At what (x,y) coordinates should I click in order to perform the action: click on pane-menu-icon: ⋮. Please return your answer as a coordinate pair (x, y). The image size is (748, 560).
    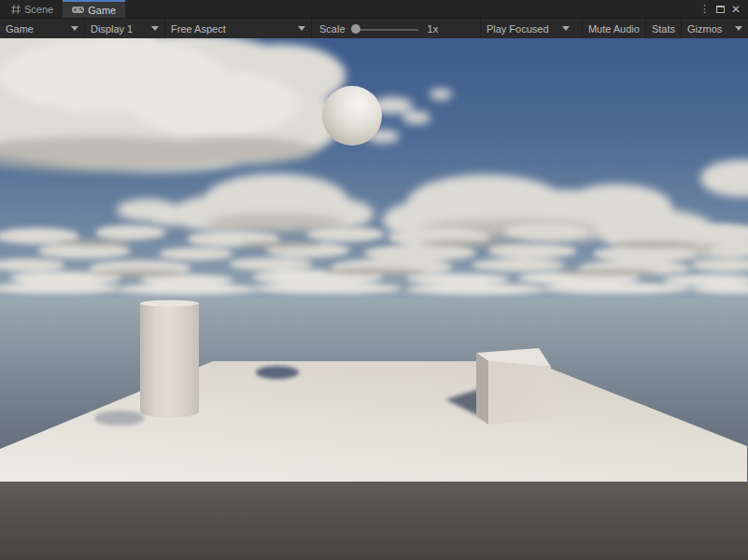
    Looking at the image, I should click on (704, 9).